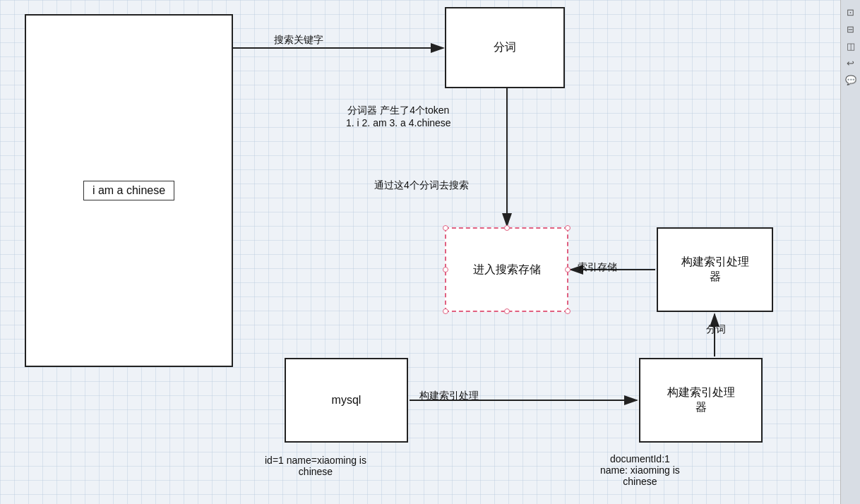 The image size is (860, 504). What do you see at coordinates (716, 330) in the screenshot?
I see `tokenize-bottom-label: 分词` at bounding box center [716, 330].